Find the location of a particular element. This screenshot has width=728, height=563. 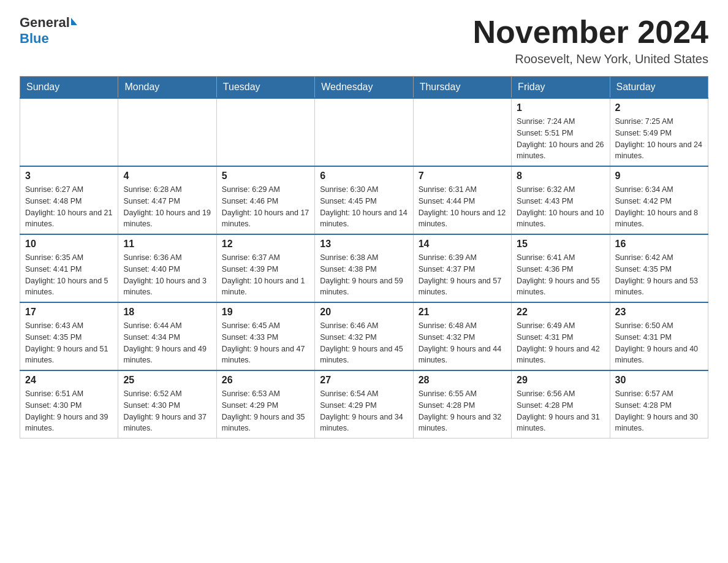

calendar-cell-4-4: 28Sunrise: 6:55 AMSunset: 4:28 PMDayligh… is located at coordinates (462, 405).